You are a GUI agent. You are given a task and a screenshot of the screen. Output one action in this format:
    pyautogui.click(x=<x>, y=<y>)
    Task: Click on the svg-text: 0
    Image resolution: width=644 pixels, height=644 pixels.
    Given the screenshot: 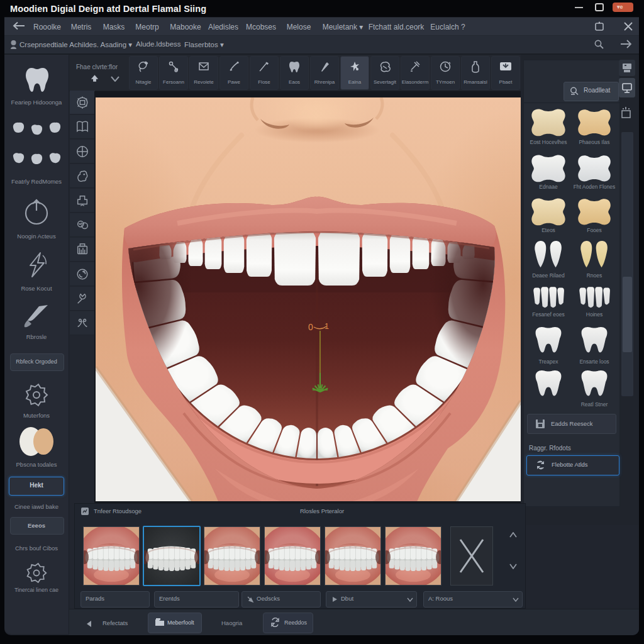 What is the action you would take?
    pyautogui.click(x=311, y=327)
    